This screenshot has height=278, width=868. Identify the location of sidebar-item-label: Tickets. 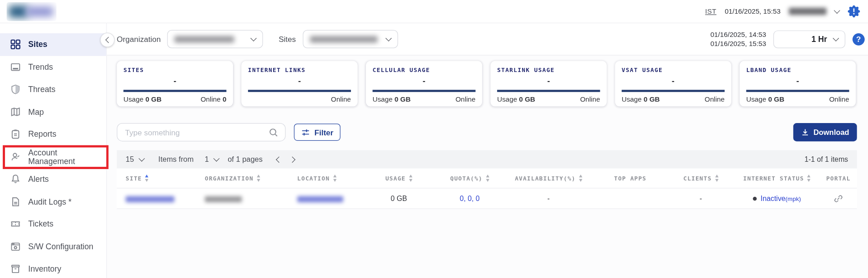
(41, 224).